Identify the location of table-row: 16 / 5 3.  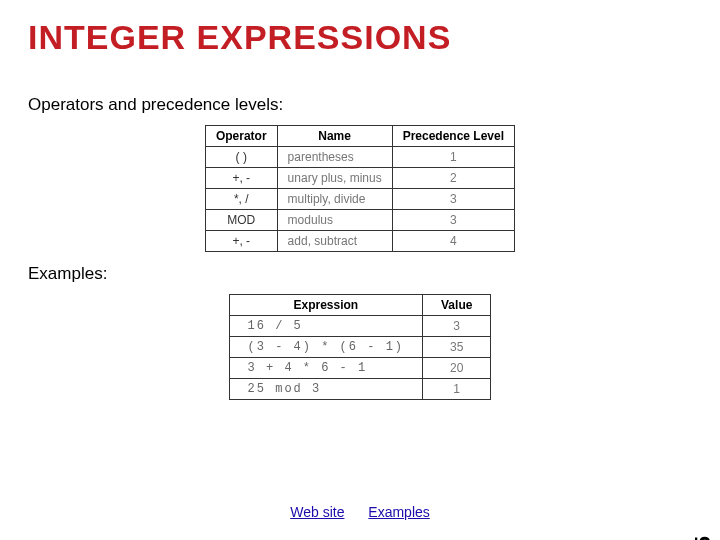
(360, 326).